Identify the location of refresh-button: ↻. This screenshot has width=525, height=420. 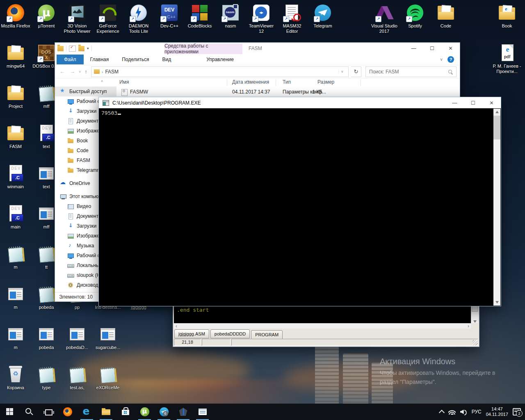
(356, 72).